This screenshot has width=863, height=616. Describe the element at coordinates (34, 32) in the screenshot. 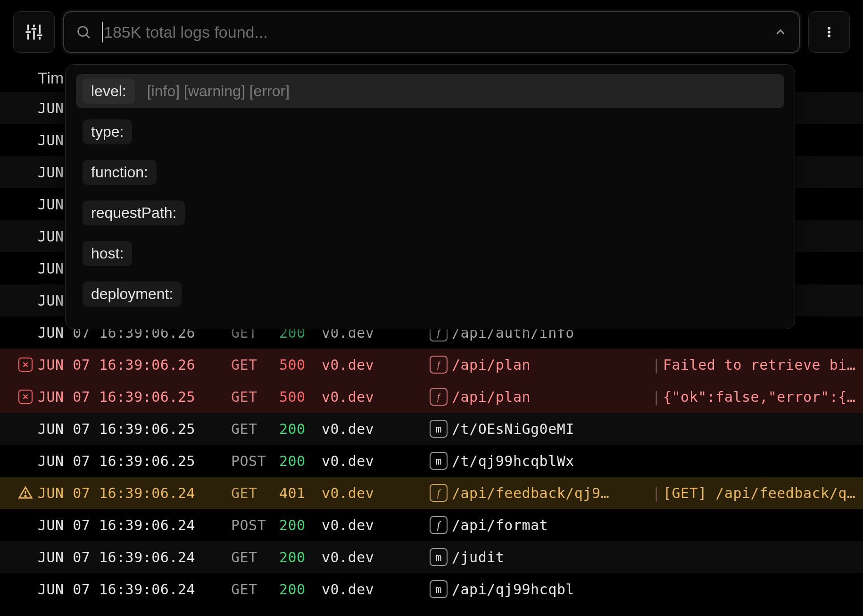

I see `filter-sliders-button` at that location.